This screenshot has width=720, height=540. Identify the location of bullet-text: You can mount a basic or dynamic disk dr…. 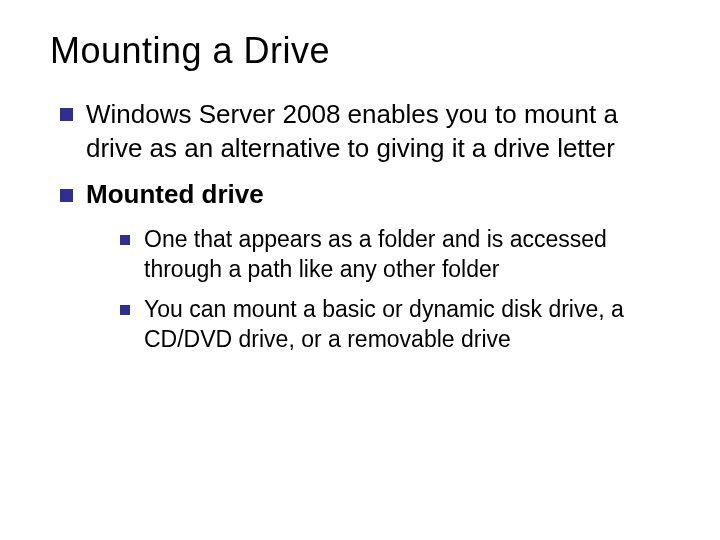
(384, 324).